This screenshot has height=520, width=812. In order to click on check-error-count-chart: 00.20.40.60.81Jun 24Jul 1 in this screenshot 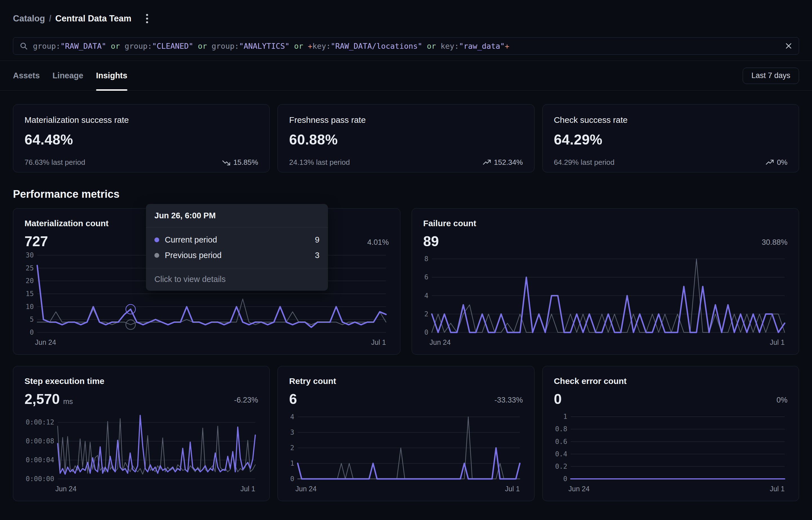, I will do `click(671, 452)`.